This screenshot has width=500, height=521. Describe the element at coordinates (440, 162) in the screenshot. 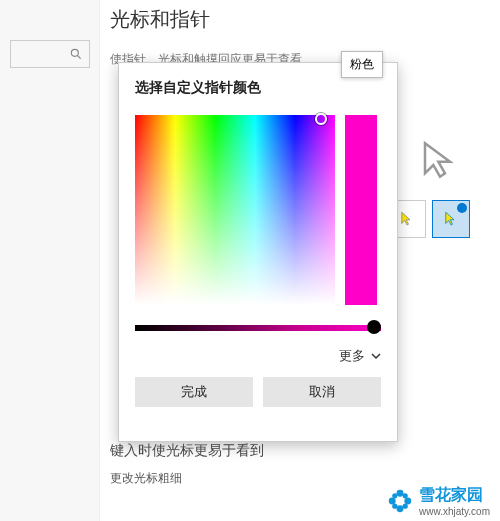

I see `pointer-preview` at that location.